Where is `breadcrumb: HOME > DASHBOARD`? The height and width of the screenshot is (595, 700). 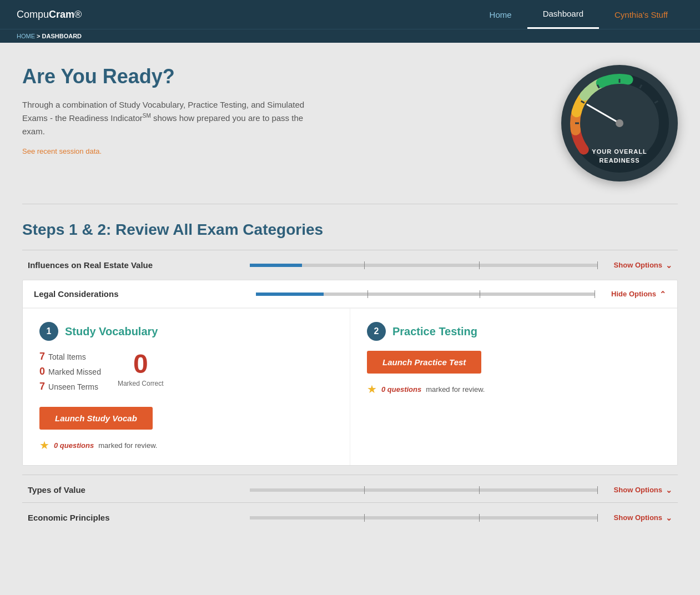 breadcrumb: HOME > DASHBOARD is located at coordinates (350, 36).